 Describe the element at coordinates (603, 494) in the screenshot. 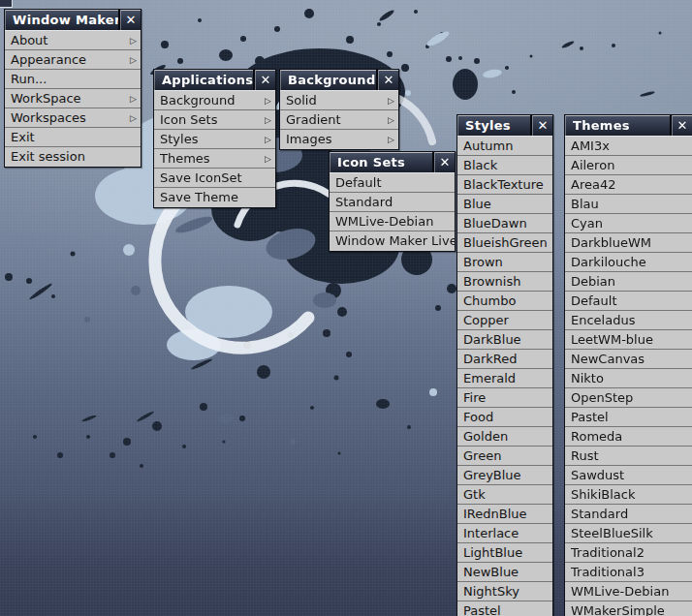

I see `menu-item-label: ShikiBlack` at that location.